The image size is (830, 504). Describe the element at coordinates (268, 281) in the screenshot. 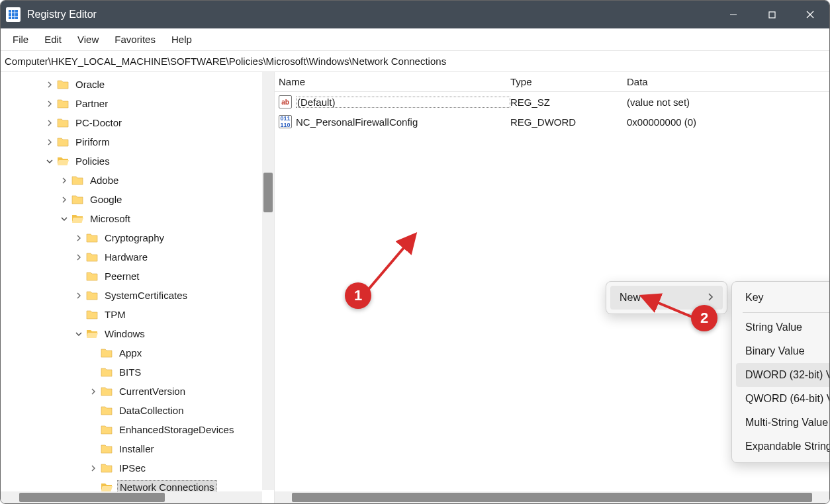

I see `tree-vertical-scrollbar` at that location.